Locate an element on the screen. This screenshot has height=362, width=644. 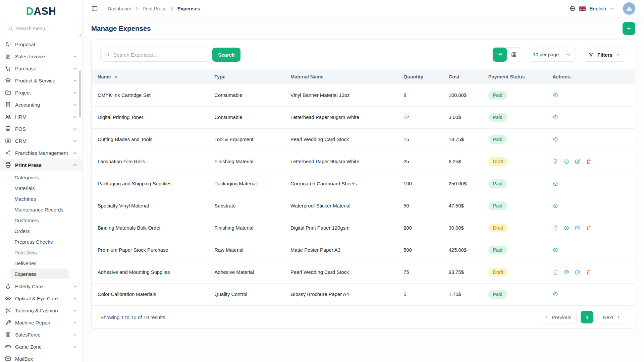
sidebar-subitem-prepress-checks: Prepress Checks is located at coordinates (40, 242).